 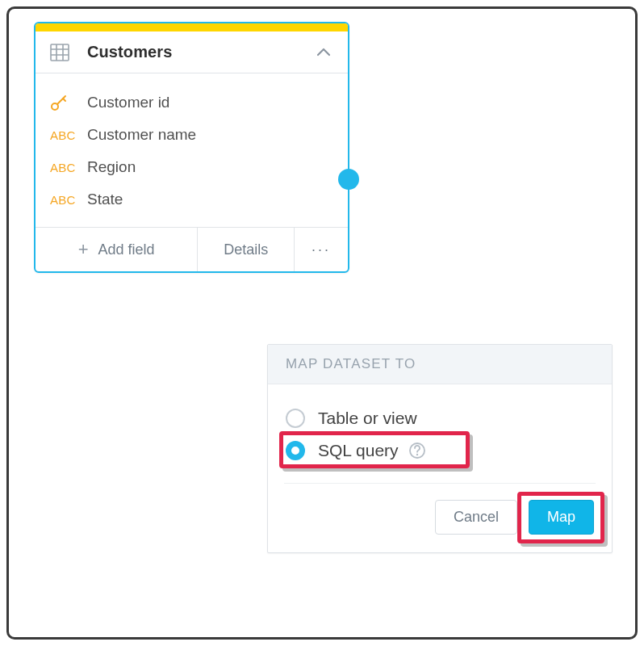 What do you see at coordinates (440, 451) in the screenshot?
I see `radio-sql-query: SQL query` at bounding box center [440, 451].